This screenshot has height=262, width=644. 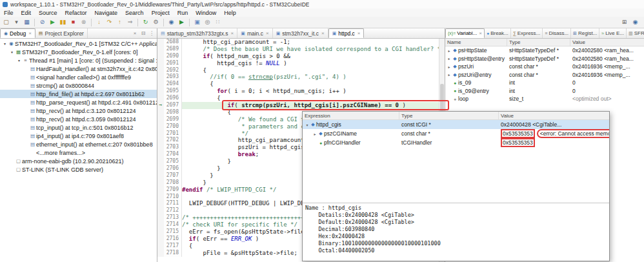 What do you see at coordinates (301, 34) in the screenshot?
I see `editor-tab-stm32h7xx-it-c: ▣stm32h7xx_it.c×` at bounding box center [301, 34].